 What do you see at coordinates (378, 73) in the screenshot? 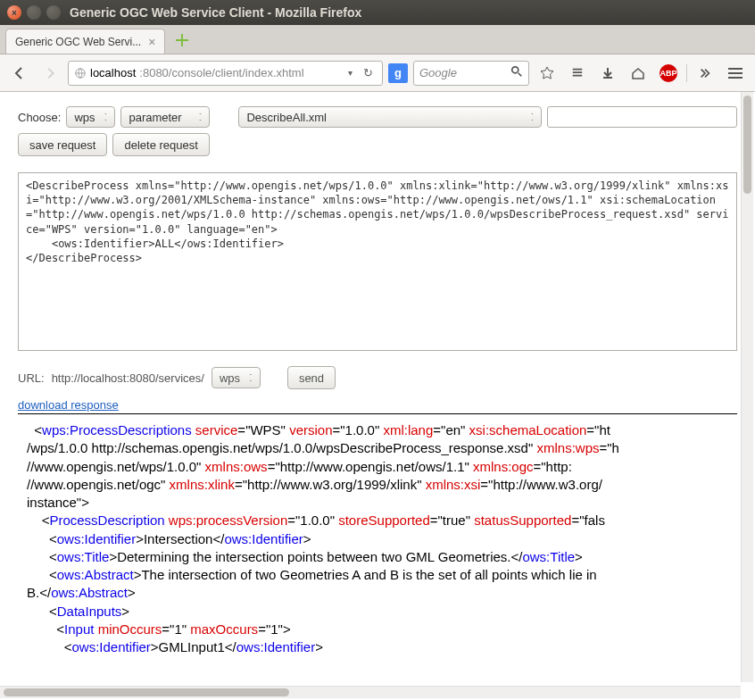
I see `browser-navbar: localhost:8080/console/client/index.xhtm…` at bounding box center [378, 73].